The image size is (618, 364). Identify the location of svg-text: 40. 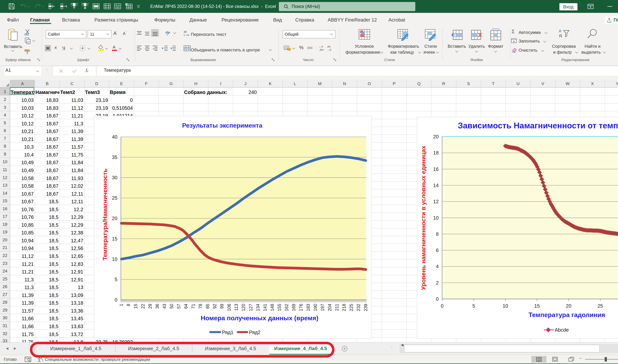
(115, 137).